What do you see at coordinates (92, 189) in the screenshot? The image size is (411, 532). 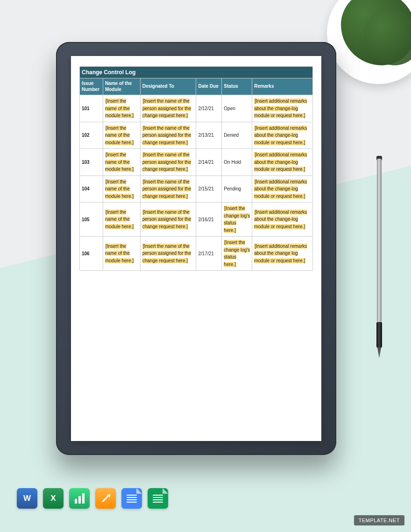 I see `cell-issue: 104` at bounding box center [92, 189].